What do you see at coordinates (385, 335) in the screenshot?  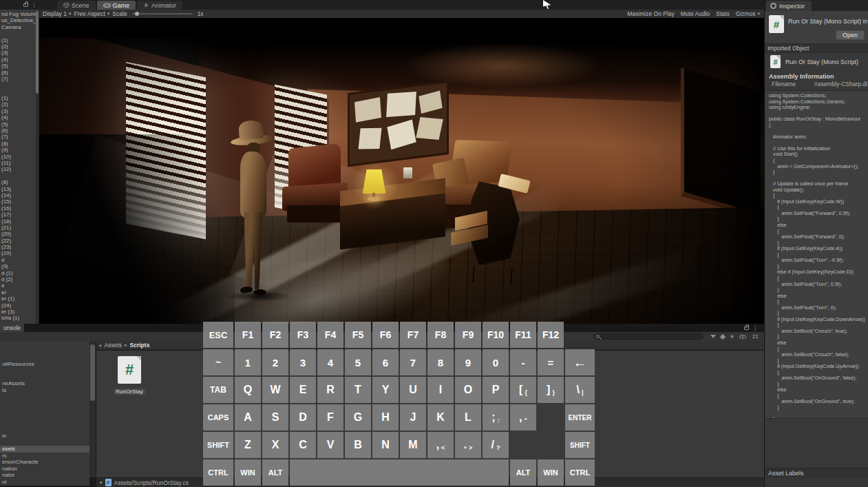 I see `key-F6: F6` at bounding box center [385, 335].